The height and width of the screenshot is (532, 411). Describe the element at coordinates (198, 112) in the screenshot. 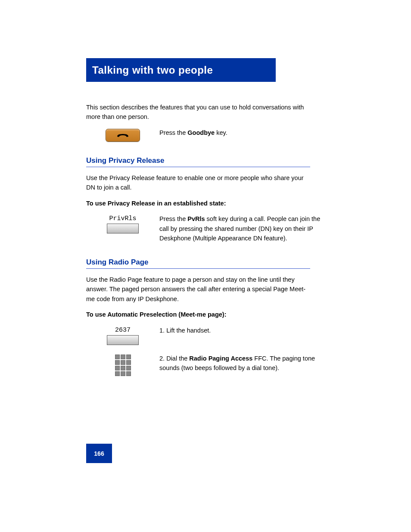

I see `intro-paragraph: This section describes the features that…` at that location.